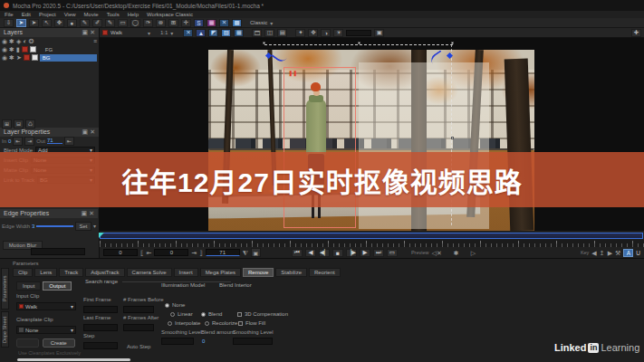 The image size is (644, 362). Describe the element at coordinates (338, 253) in the screenshot. I see `stop-button: ■` at that location.